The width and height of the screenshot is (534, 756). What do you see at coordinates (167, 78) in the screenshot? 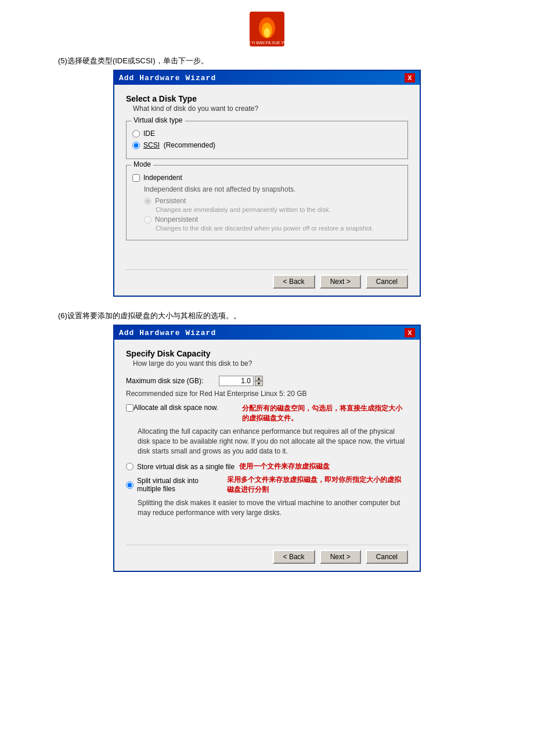
I see `wizard1-title: Add Hardware Wizard` at bounding box center [167, 78].